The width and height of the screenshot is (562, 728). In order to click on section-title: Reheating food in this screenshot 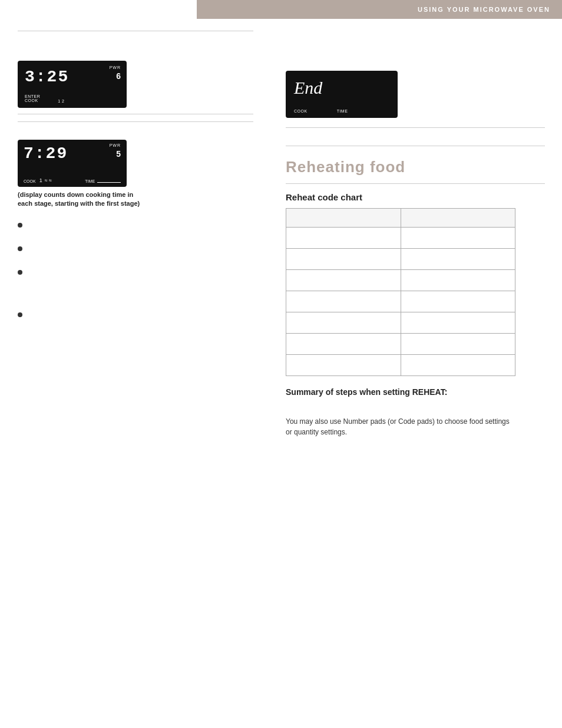, I will do `click(418, 167)`.